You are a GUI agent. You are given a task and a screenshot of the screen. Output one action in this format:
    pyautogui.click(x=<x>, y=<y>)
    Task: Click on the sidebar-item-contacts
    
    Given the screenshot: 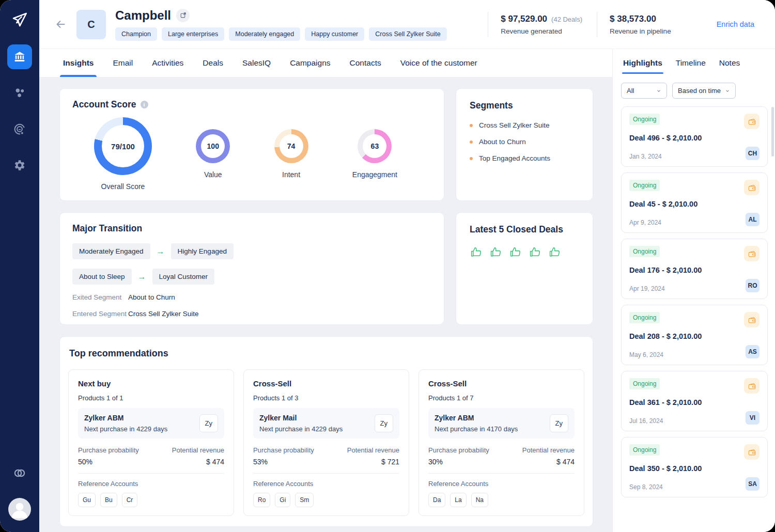 What is the action you would take?
    pyautogui.click(x=20, y=93)
    